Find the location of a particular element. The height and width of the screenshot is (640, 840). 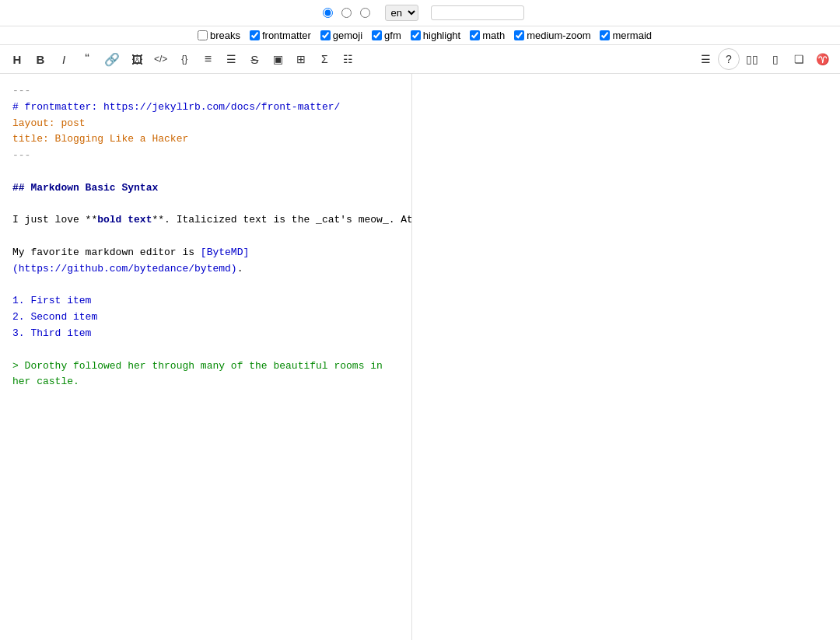

plugin-mermaid: mermaid is located at coordinates (625, 36).